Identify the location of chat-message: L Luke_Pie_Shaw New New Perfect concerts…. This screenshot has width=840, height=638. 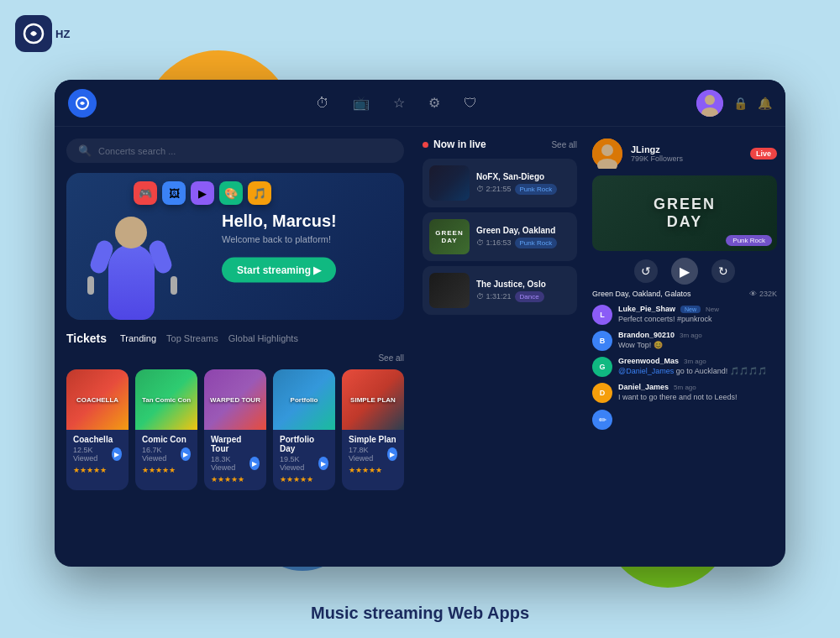
(685, 315).